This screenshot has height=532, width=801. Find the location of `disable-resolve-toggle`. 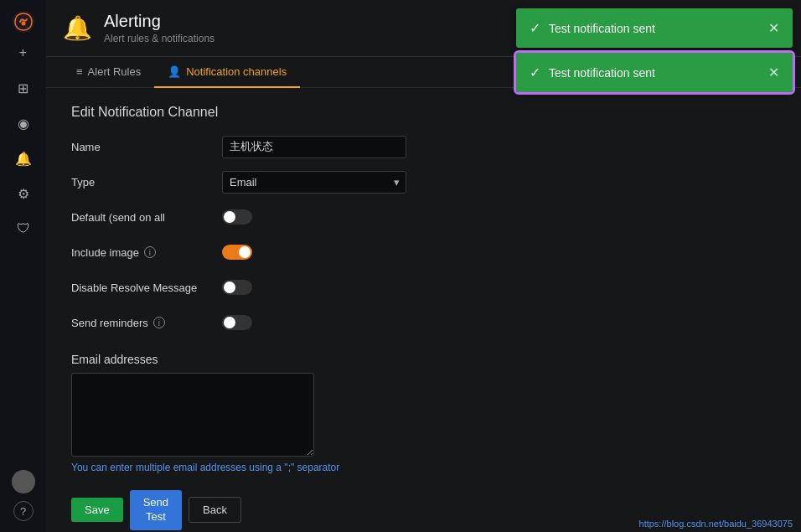

disable-resolve-toggle is located at coordinates (237, 287).